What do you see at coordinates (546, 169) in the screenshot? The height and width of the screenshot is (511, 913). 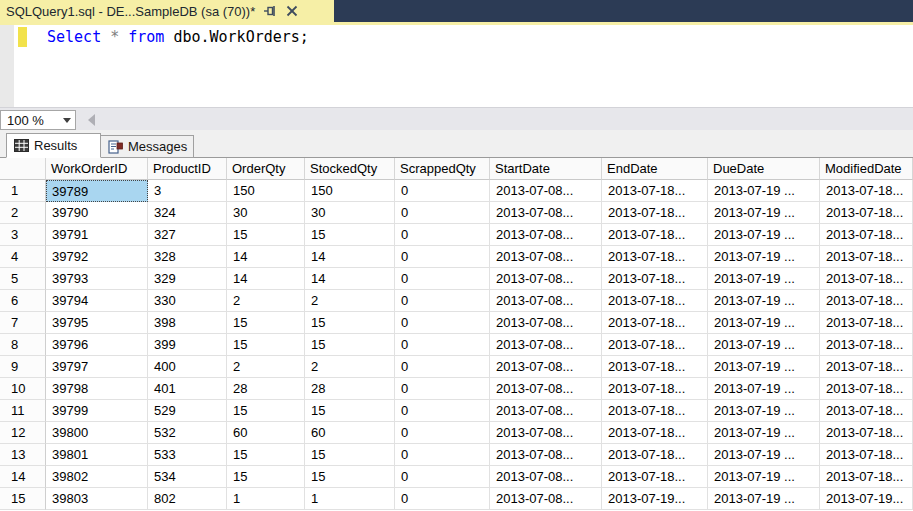 I see `column-header-startdate: StartDate` at bounding box center [546, 169].